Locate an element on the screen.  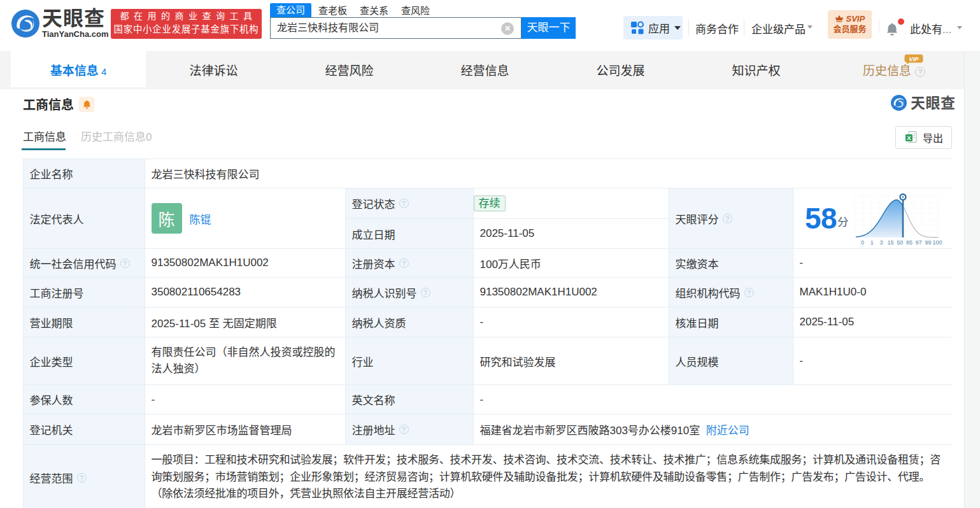
svg-text: 1 is located at coordinates (872, 243).